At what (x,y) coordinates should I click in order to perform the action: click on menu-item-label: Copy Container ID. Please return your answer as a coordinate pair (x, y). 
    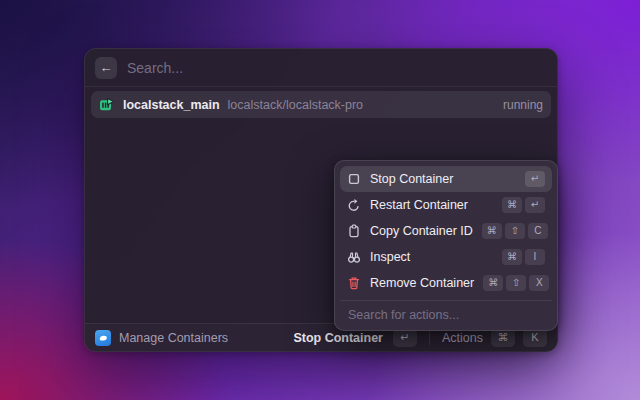
    Looking at the image, I should click on (422, 231).